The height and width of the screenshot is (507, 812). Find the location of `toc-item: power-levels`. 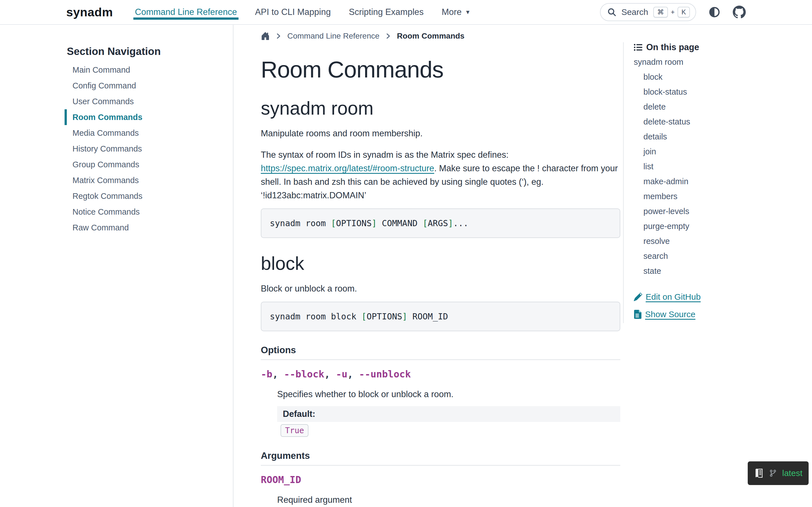

toc-item: power-levels is located at coordinates (719, 211).